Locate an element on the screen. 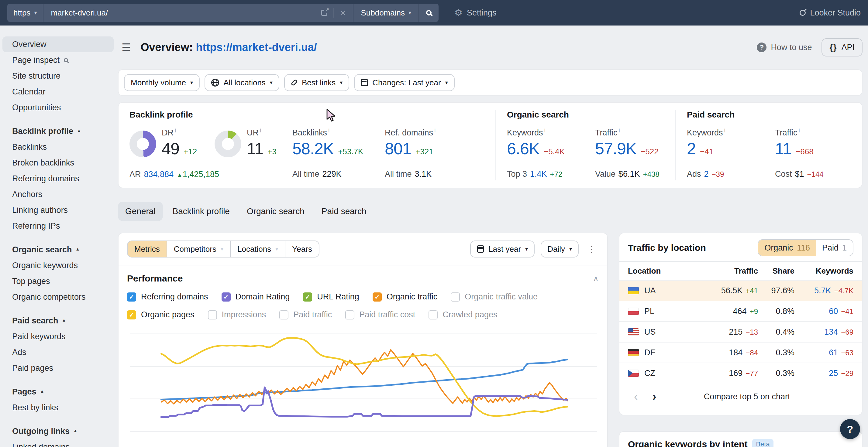 The width and height of the screenshot is (868, 447). url-input: market-dveri.ua/ × is located at coordinates (198, 13).